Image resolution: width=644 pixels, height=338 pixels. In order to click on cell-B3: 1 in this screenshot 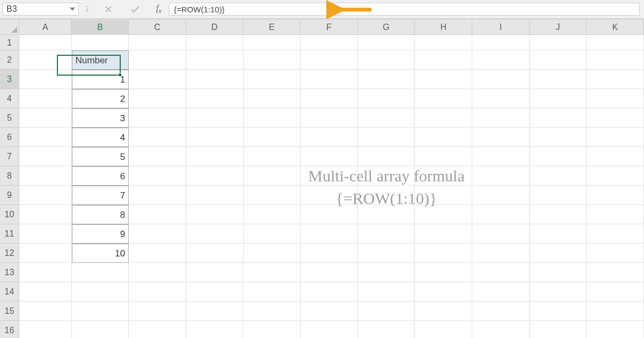, I will do `click(101, 79)`.